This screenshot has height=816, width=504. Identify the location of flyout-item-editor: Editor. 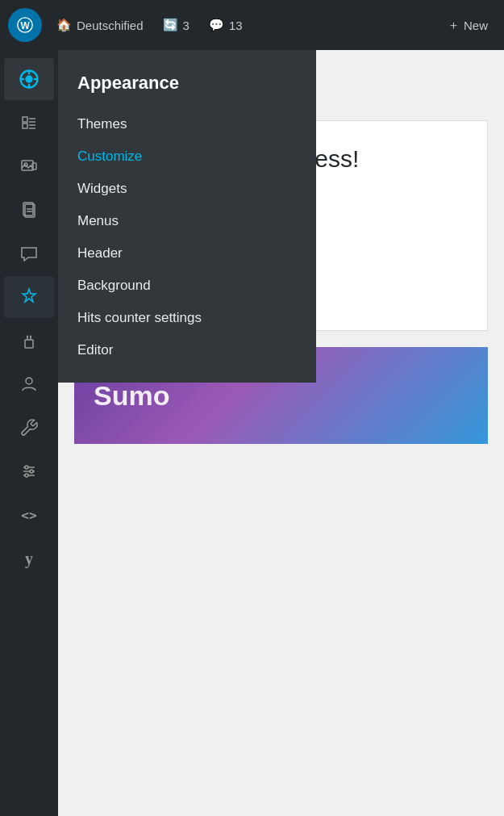
(187, 350).